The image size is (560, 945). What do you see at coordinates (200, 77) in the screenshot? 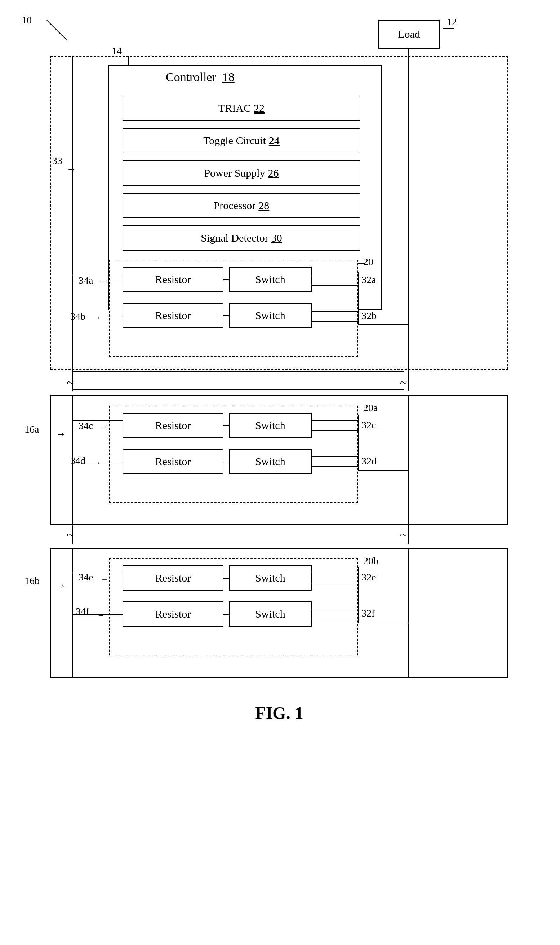
I see `controller-text: Controller 18` at bounding box center [200, 77].